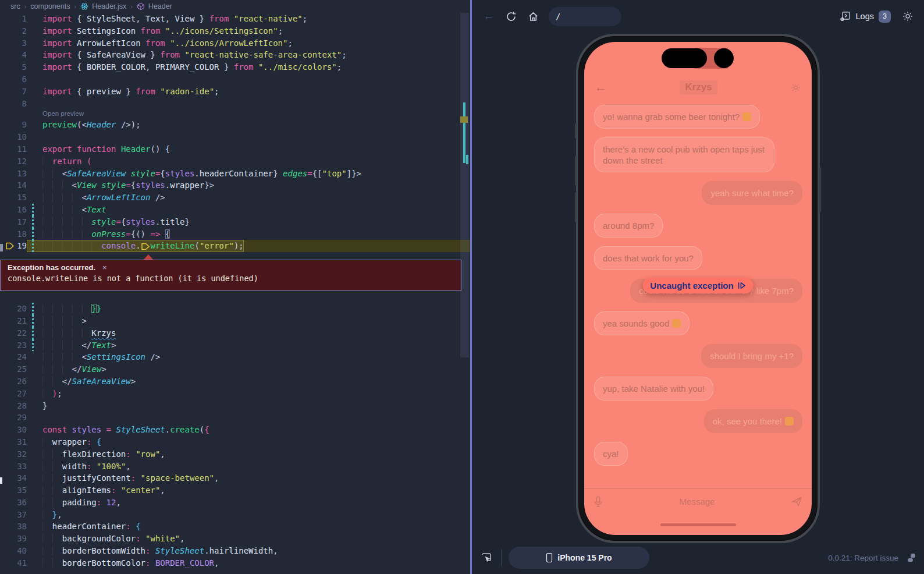 The height and width of the screenshot is (574, 924). I want to click on code-line-18: 18 onPress={() => {, so click(235, 234).